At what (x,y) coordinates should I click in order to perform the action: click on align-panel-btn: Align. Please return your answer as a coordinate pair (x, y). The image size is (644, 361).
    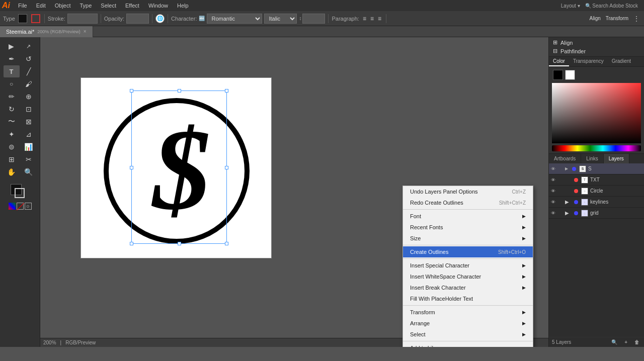
    Looking at the image, I should click on (595, 18).